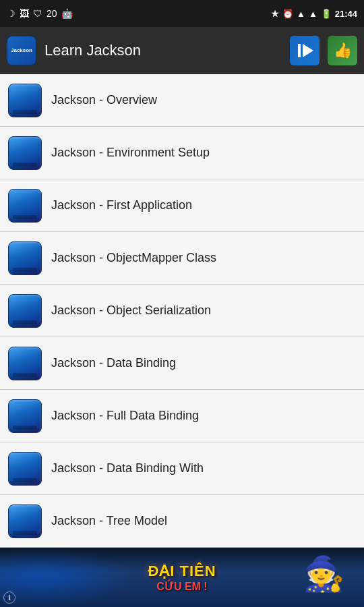  Describe the element at coordinates (182, 577) in the screenshot. I see `ad-text: ĐẠI TIÊN CỨU EM !` at that location.